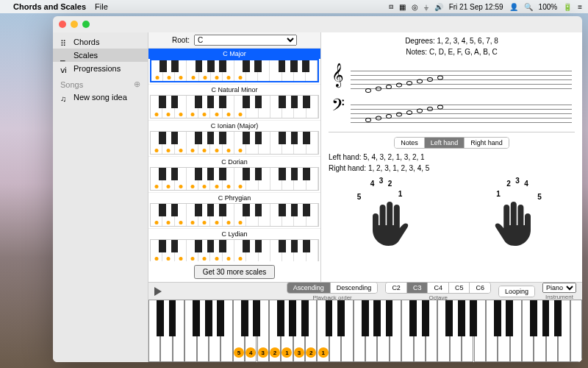  What do you see at coordinates (100, 97) in the screenshot?
I see `sidebar-item-song: ♫New song idea` at bounding box center [100, 97].